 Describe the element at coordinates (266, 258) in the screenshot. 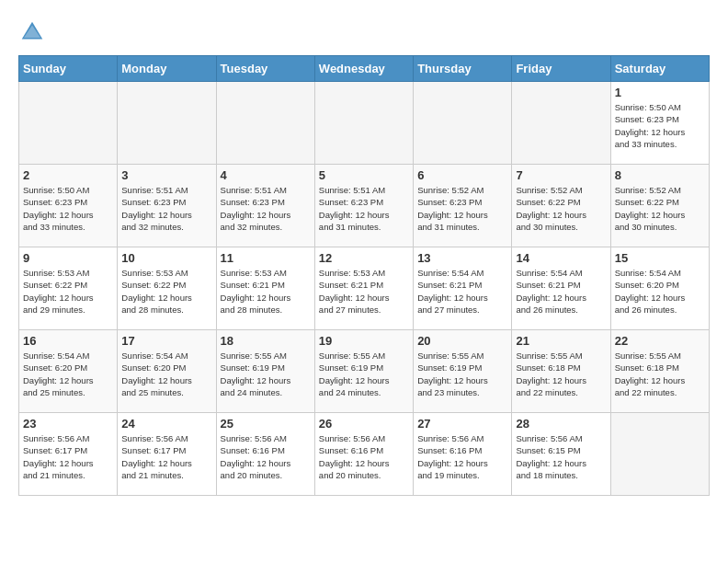

I see `day-number: 11` at that location.